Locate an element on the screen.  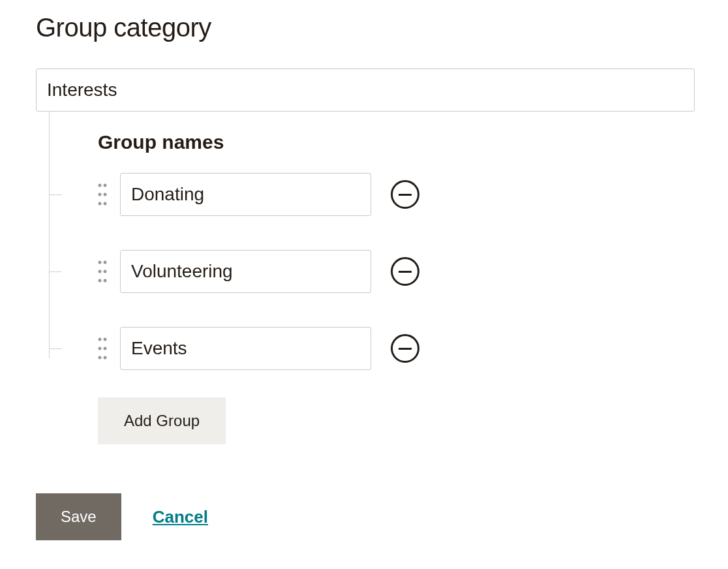
page-title: Group category is located at coordinates (364, 27).